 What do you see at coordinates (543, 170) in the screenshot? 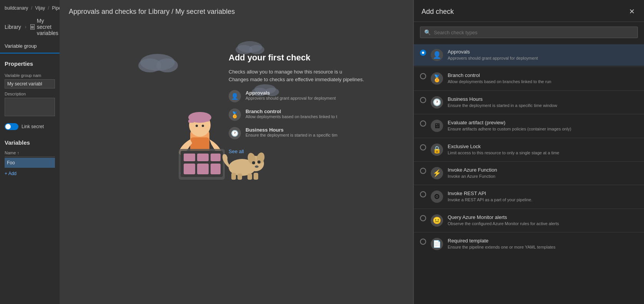
I see `check-type-name: Invoke Azure Function` at bounding box center [543, 170].